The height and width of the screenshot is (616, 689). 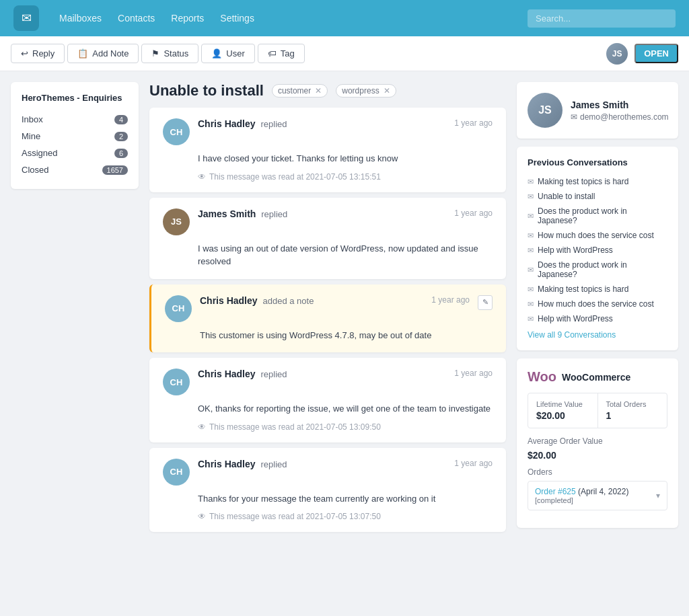 I want to click on reply-button: ↩ Reply, so click(x=38, y=54).